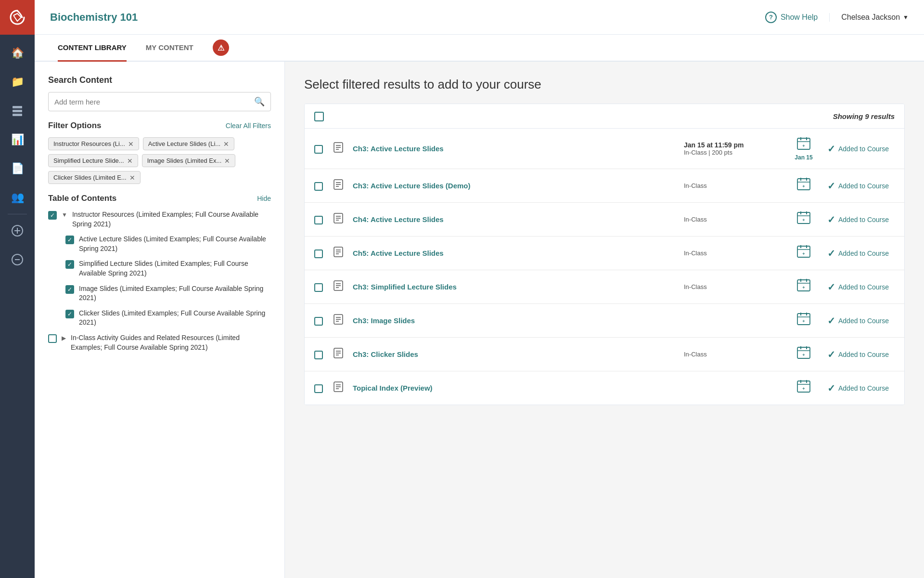 The width and height of the screenshot is (924, 578). I want to click on nav-export, so click(17, 260).